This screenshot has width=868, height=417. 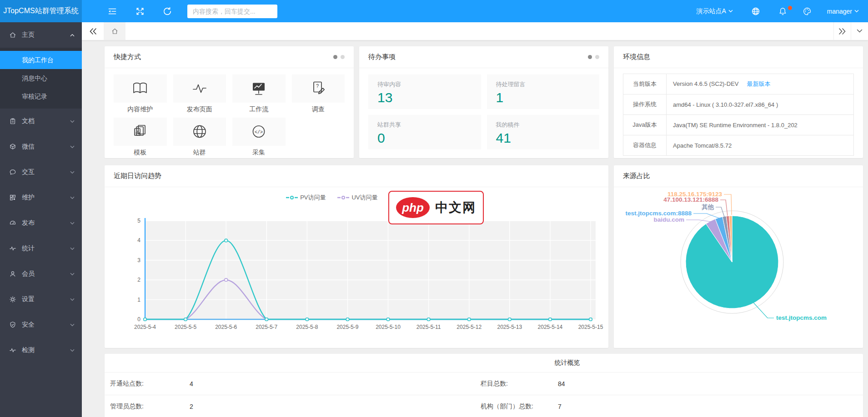 What do you see at coordinates (645, 145) in the screenshot?
I see `env-label: 容器信息` at bounding box center [645, 145].